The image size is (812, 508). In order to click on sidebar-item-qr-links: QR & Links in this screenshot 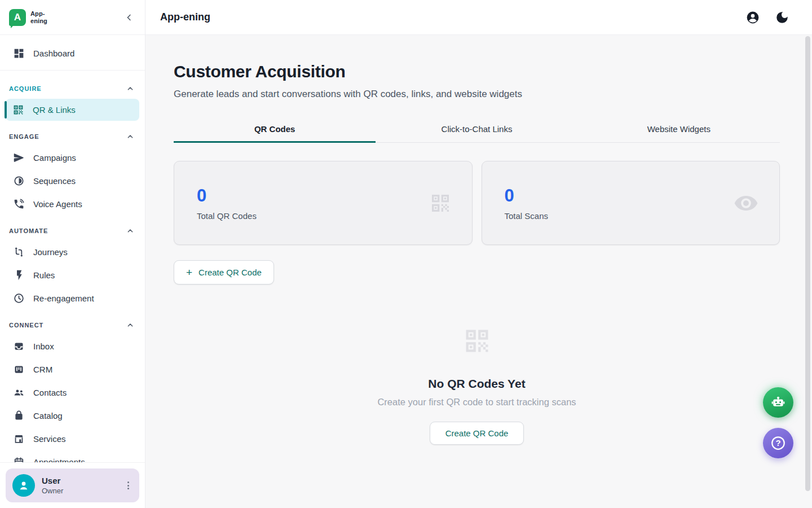, I will do `click(72, 110)`.